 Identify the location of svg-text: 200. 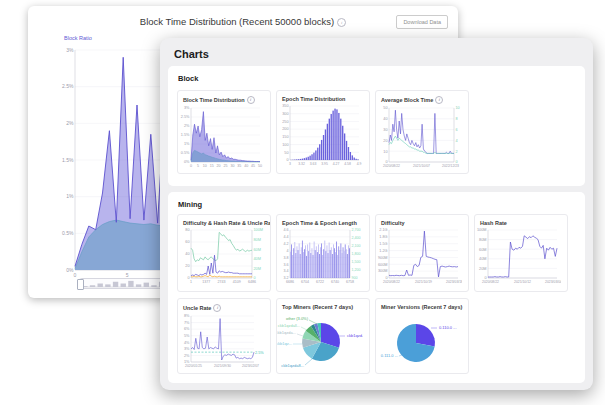
(285, 129).